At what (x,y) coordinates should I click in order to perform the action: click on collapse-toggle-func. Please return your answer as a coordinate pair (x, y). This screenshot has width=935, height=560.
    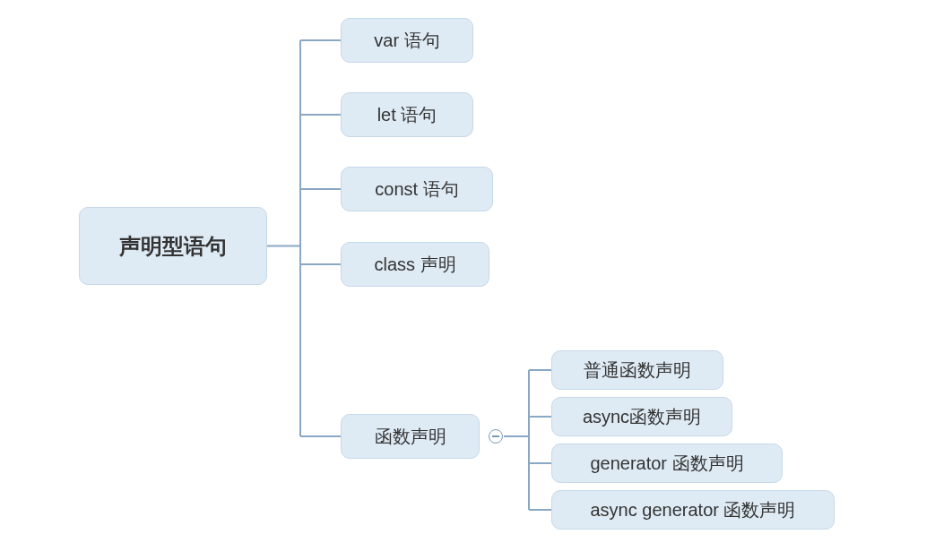
    Looking at the image, I should click on (496, 436).